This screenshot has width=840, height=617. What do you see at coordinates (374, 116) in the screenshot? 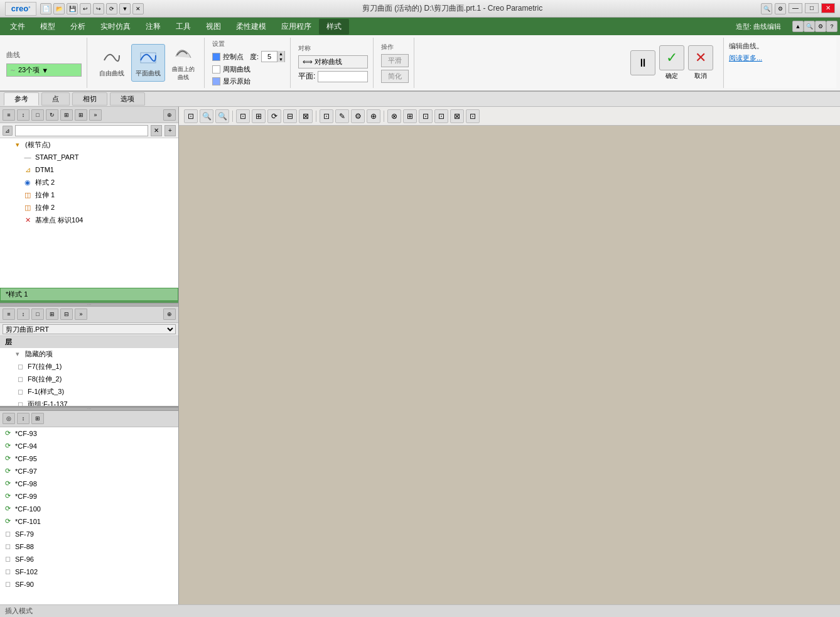
I see `hidden-icon: ⊕` at bounding box center [374, 116].